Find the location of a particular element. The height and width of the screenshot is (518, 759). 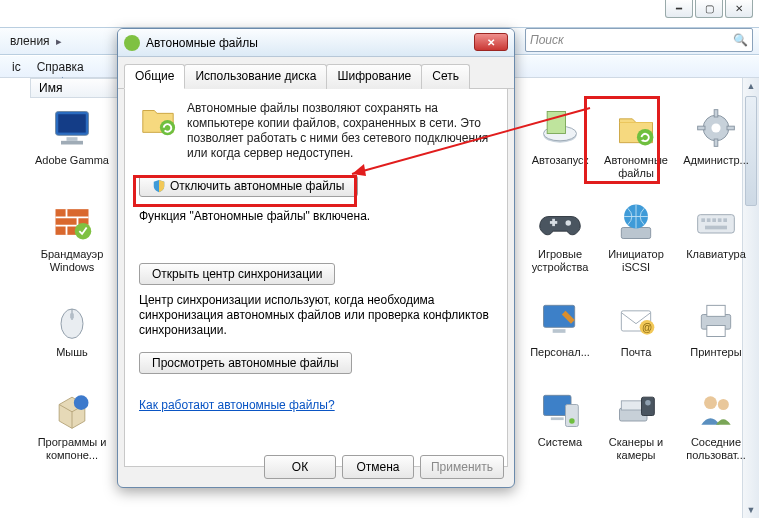

item-label: Мышь is located at coordinates (72, 352).